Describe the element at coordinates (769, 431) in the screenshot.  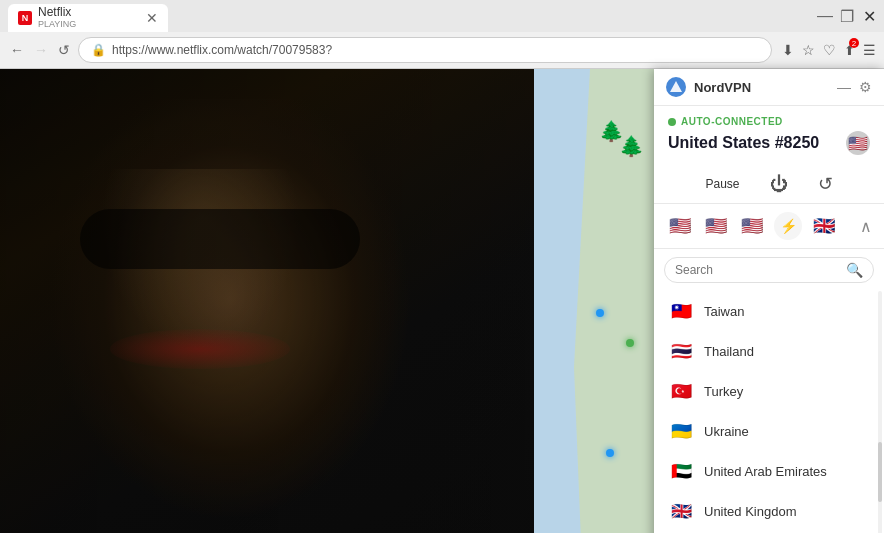
I see `country-item-ukraine: 🇺🇦 Ukraine` at that location.